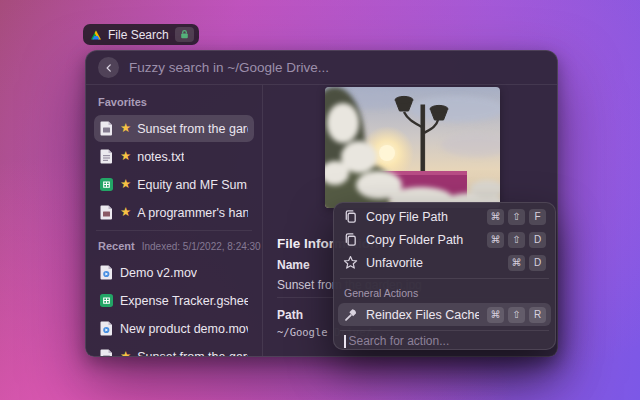 The height and width of the screenshot is (400, 640). Describe the element at coordinates (174, 156) in the screenshot. I see `list-item: ★notes.txt` at that location.